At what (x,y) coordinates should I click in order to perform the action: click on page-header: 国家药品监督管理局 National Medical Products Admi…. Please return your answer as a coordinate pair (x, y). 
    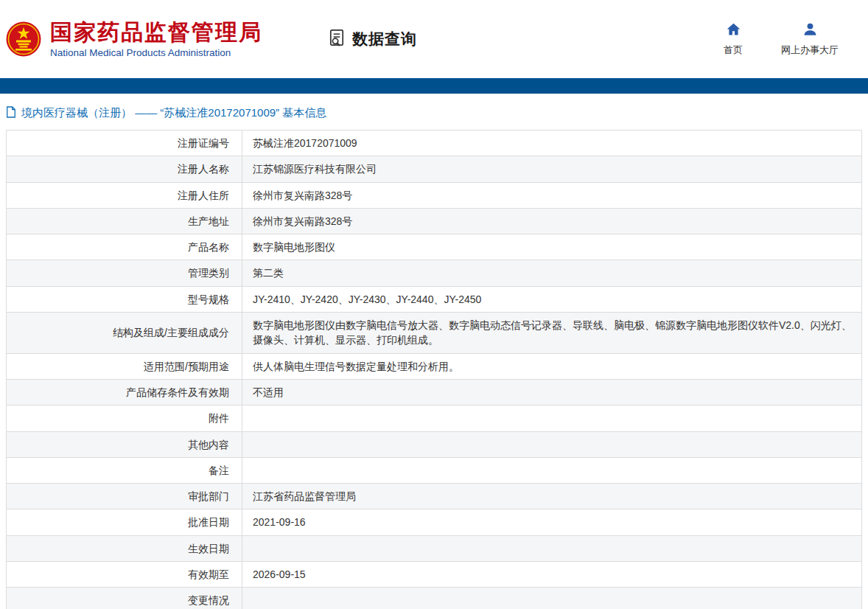
    Looking at the image, I should click on (434, 39).